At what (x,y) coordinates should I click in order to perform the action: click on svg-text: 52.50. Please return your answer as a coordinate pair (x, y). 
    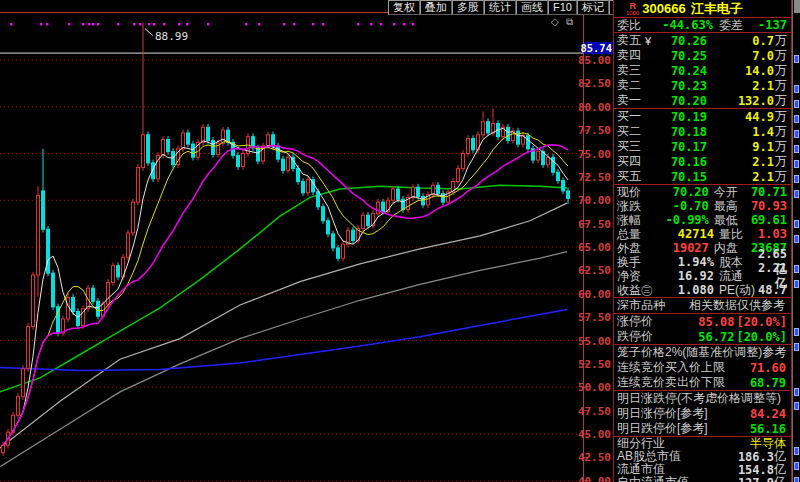
    Looking at the image, I should click on (594, 364).